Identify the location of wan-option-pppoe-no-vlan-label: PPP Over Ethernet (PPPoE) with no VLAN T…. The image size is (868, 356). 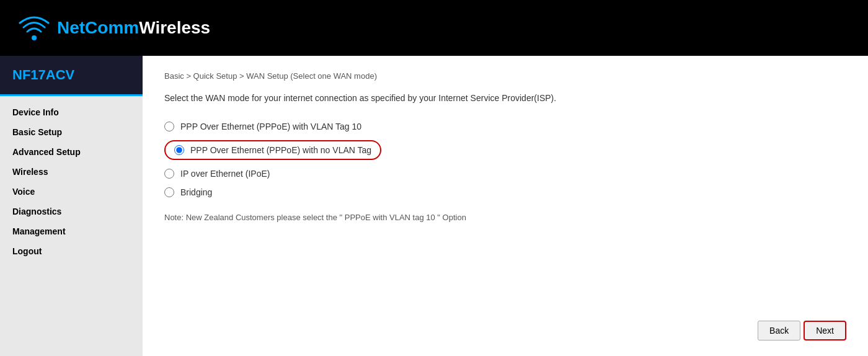
(281, 150).